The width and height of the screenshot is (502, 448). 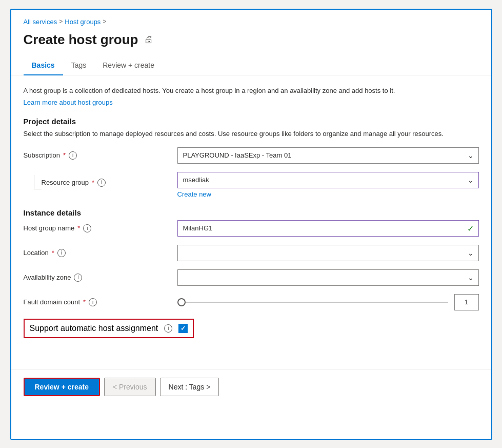 What do you see at coordinates (101, 253) in the screenshot?
I see `location-label-col: Location * i` at bounding box center [101, 253].